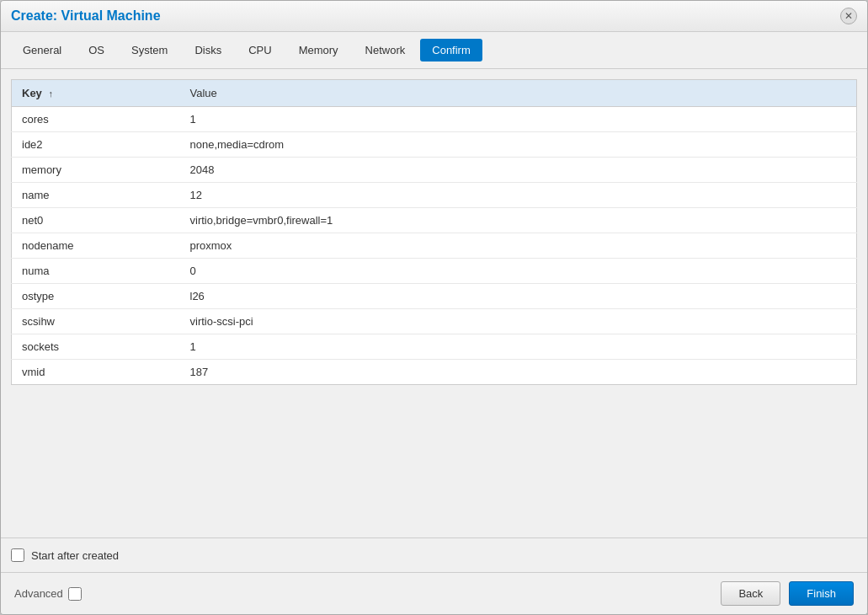  What do you see at coordinates (519, 94) in the screenshot?
I see `col-header-value: Value` at bounding box center [519, 94].